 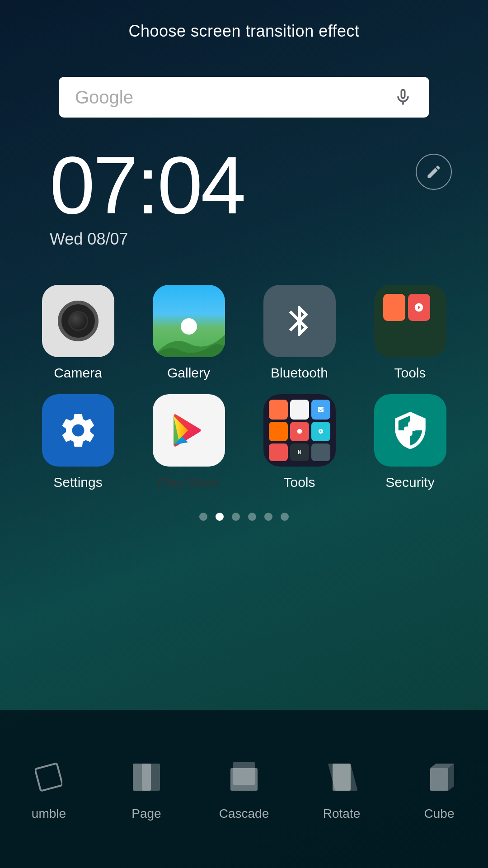 I want to click on clock-area: 07:04 Wed 08/07, so click(x=244, y=197).